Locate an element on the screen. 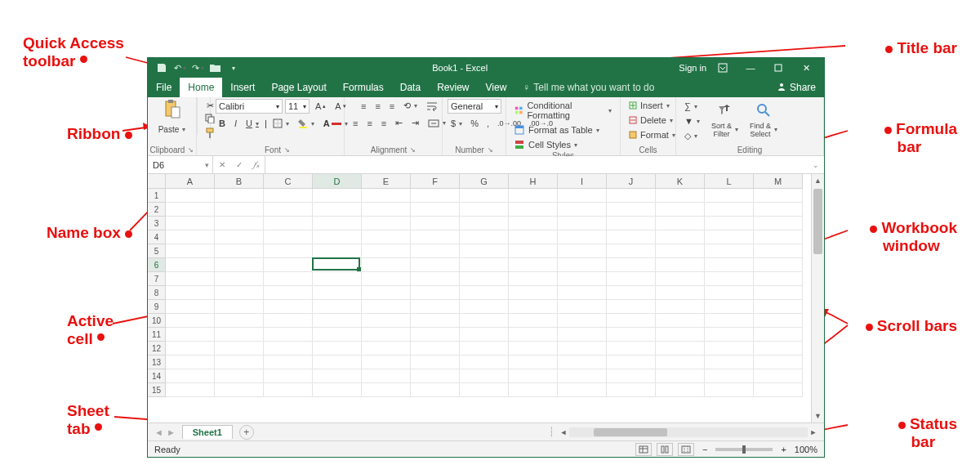 This screenshot has width=980, height=474. sort-filter-icon is located at coordinates (724, 111).